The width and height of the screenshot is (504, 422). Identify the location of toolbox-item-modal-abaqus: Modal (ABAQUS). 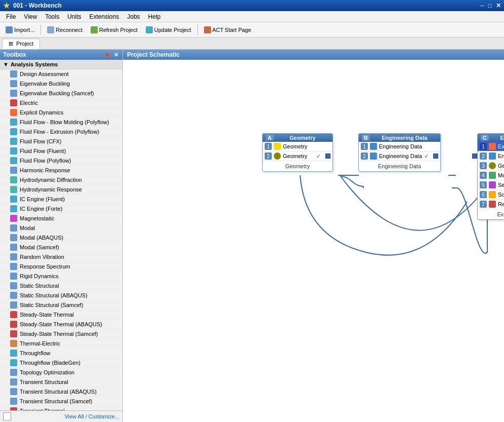
(61, 238).